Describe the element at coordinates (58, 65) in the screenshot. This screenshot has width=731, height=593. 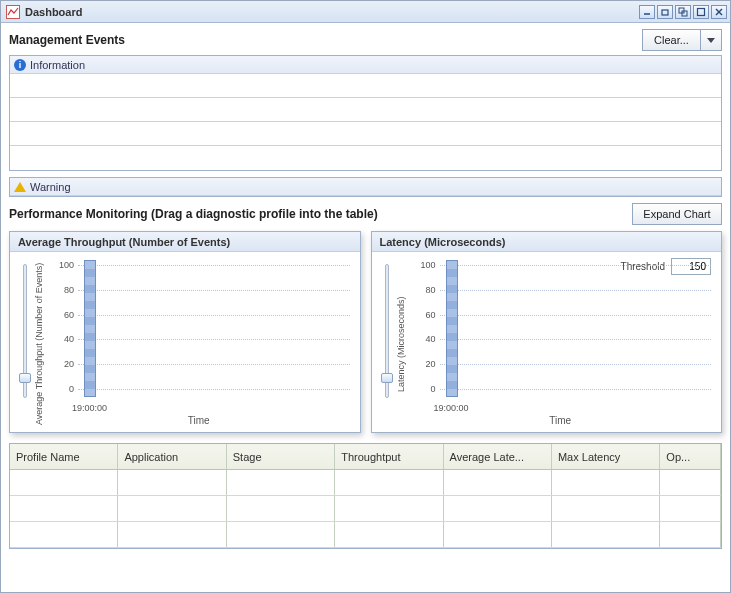
I see `information-label: Information` at that location.